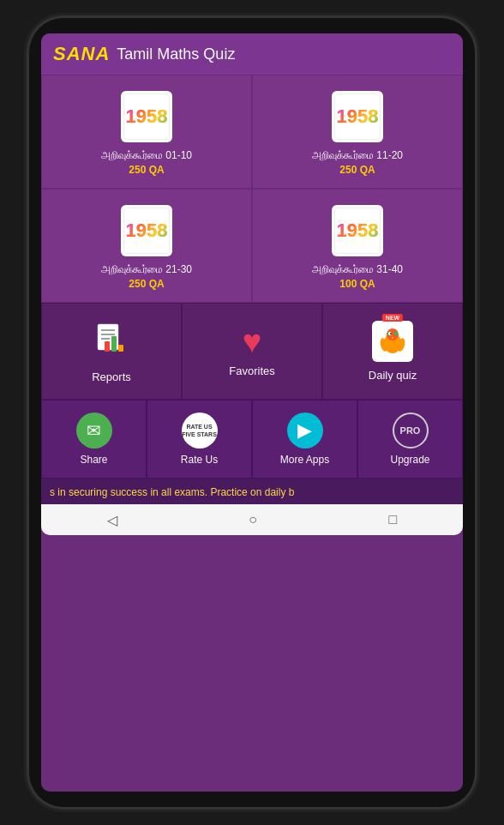 The image size is (504, 825). What do you see at coordinates (252, 352) in the screenshot?
I see `favorites-action: ♥ Favorites` at bounding box center [252, 352].